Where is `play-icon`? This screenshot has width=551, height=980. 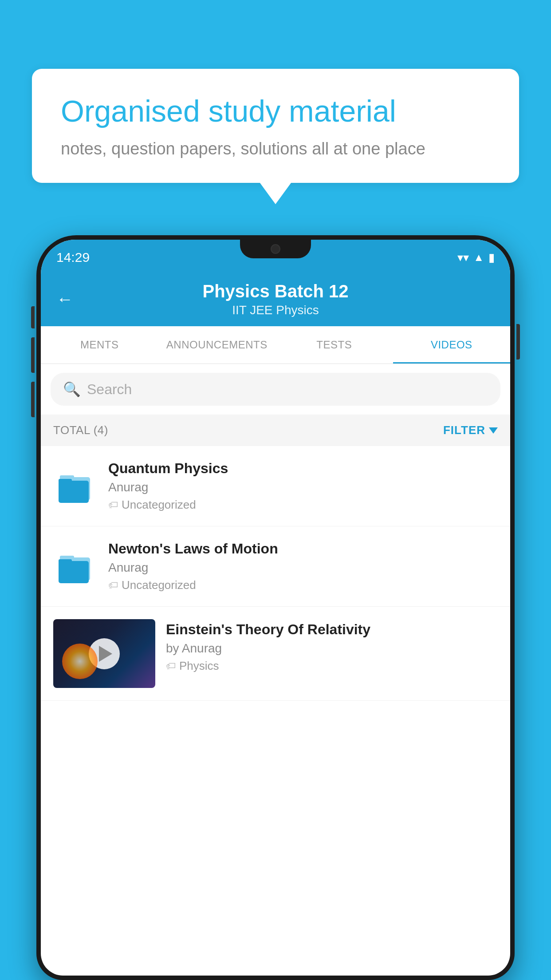
play-icon is located at coordinates (106, 654).